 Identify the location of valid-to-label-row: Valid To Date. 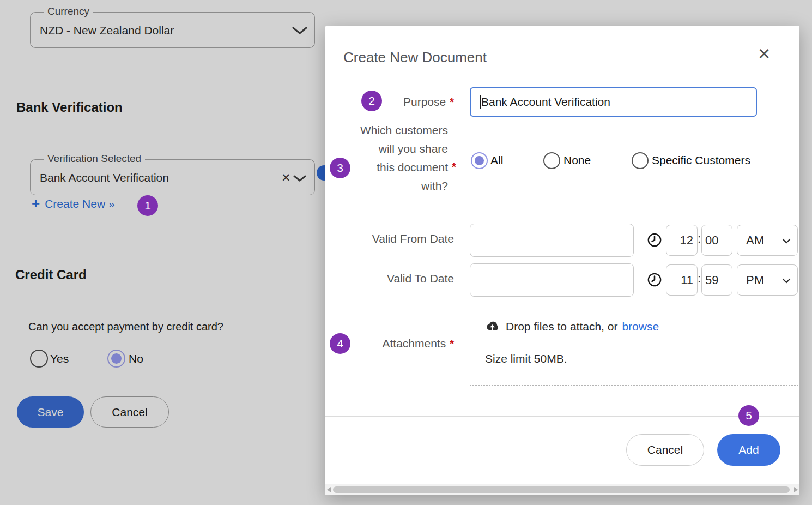
(390, 279).